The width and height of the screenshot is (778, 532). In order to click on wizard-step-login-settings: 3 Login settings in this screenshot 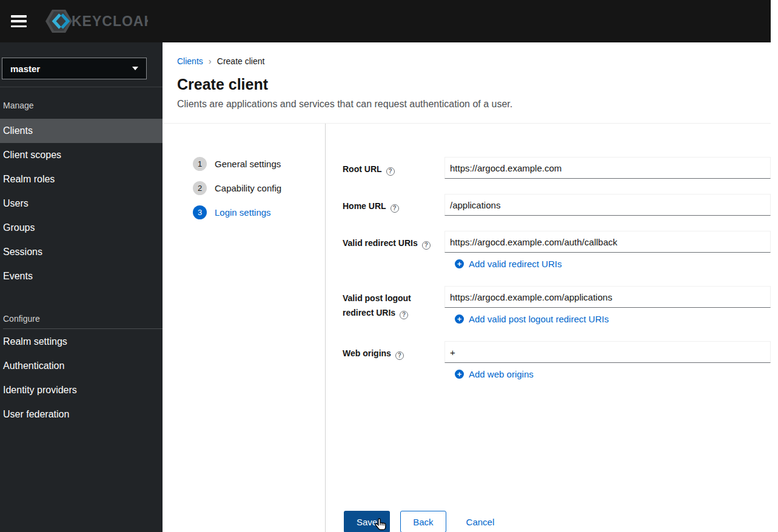, I will do `click(259, 212)`.